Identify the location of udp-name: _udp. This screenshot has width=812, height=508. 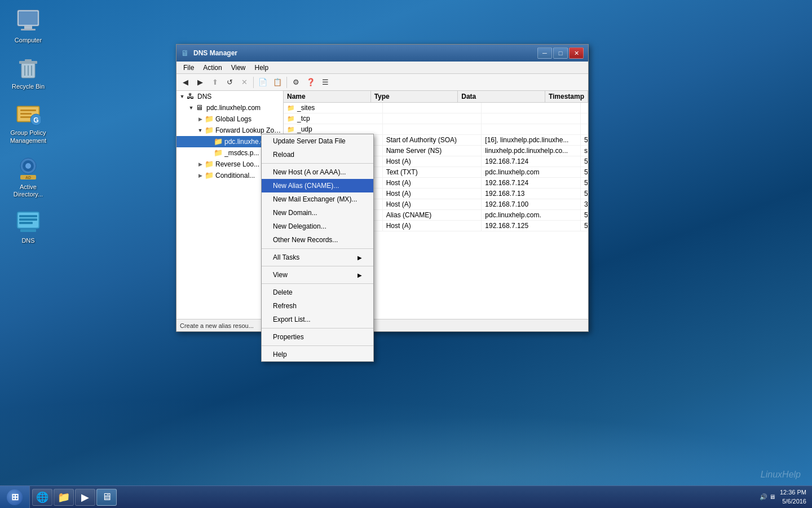
(304, 129).